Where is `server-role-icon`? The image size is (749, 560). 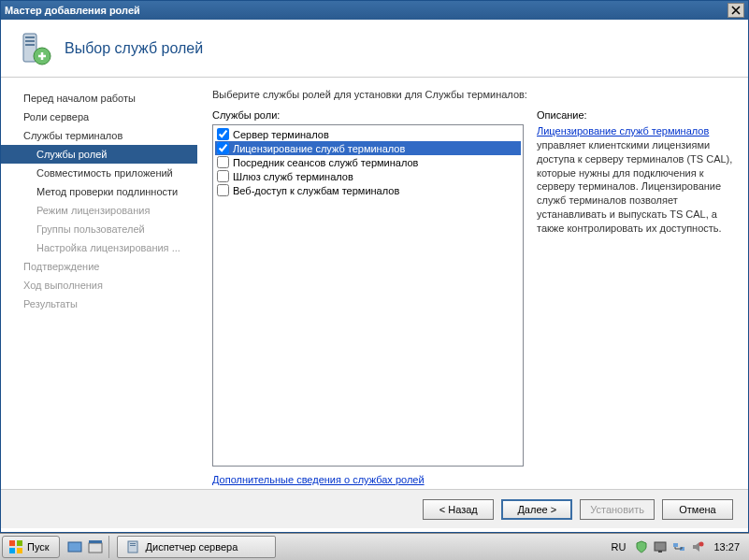
server-role-icon is located at coordinates (35, 49).